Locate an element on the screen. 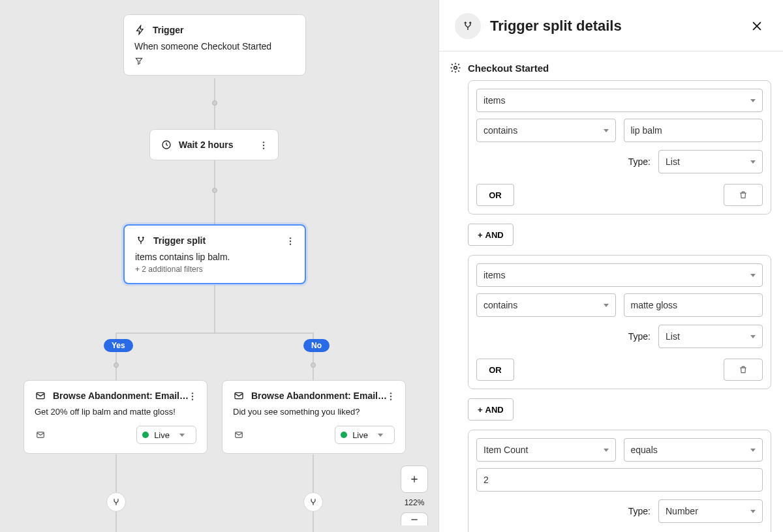 The height and width of the screenshot is (532, 783). gear-icon is located at coordinates (455, 68).